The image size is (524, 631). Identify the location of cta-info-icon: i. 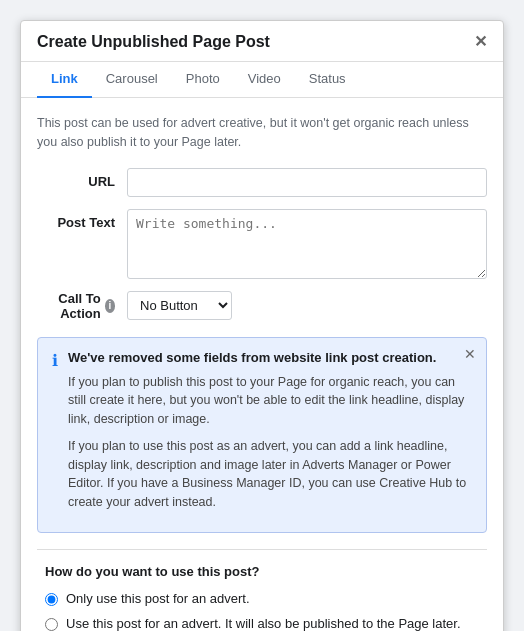
(110, 306).